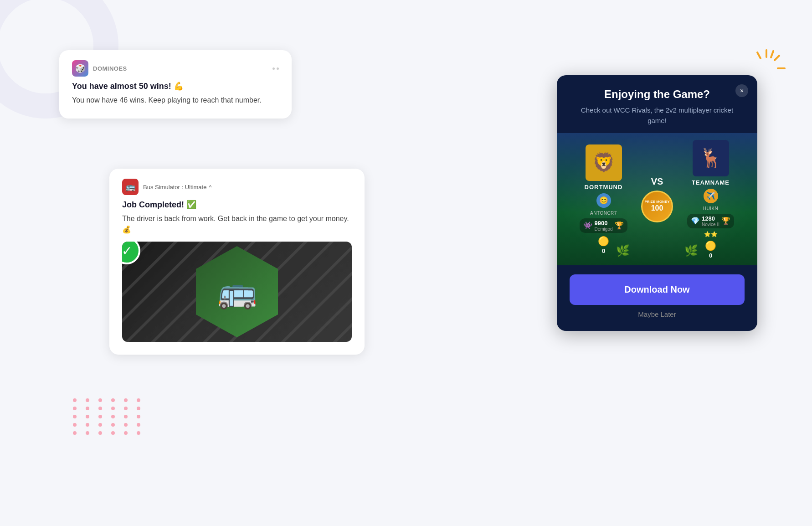  Describe the element at coordinates (711, 196) in the screenshot. I see `team-right-player-avatar: ✈️` at that location.